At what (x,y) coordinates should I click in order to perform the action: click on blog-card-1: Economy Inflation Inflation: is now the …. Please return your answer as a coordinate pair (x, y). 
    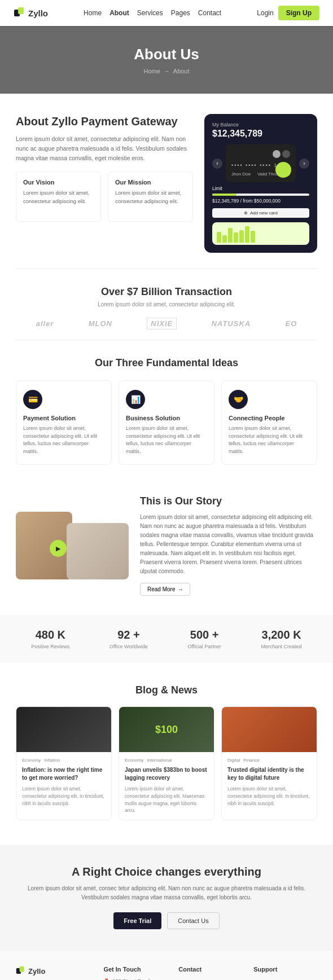
    Looking at the image, I should click on (64, 763).